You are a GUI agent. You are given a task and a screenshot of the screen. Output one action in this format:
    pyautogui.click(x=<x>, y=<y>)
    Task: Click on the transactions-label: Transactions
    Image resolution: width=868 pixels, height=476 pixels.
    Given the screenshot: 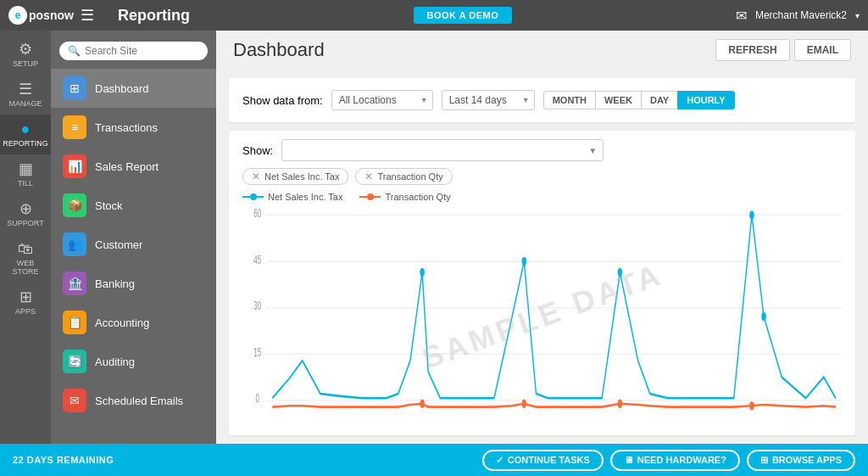 What is the action you would take?
    pyautogui.click(x=126, y=127)
    